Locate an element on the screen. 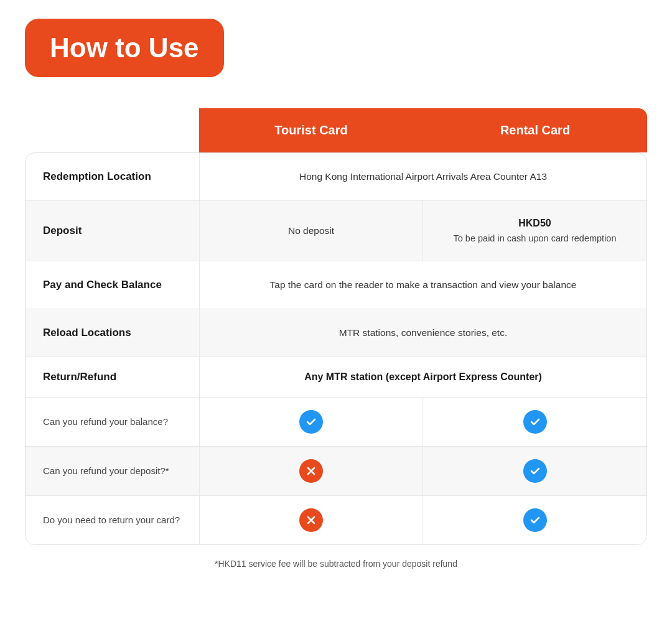 This screenshot has width=672, height=639. sub-label-0: Can you refund your balance? is located at coordinates (113, 422).